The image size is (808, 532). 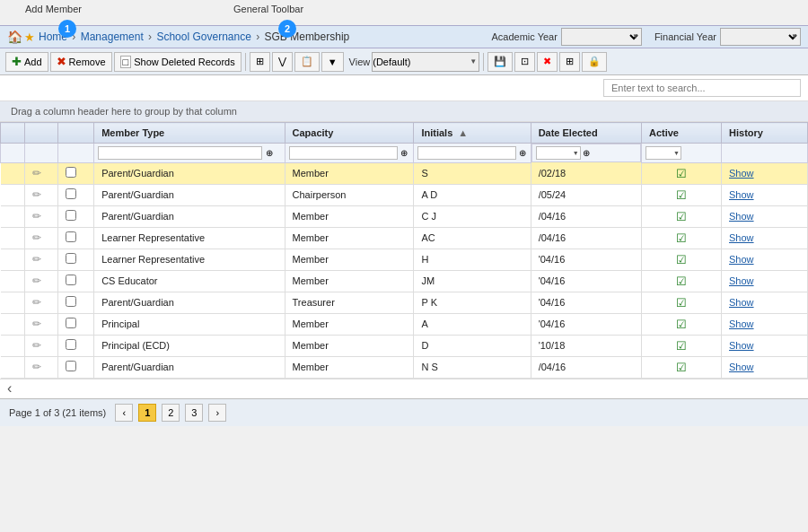 What do you see at coordinates (727, 37) in the screenshot?
I see `financial-year-section: Financial Year` at bounding box center [727, 37].